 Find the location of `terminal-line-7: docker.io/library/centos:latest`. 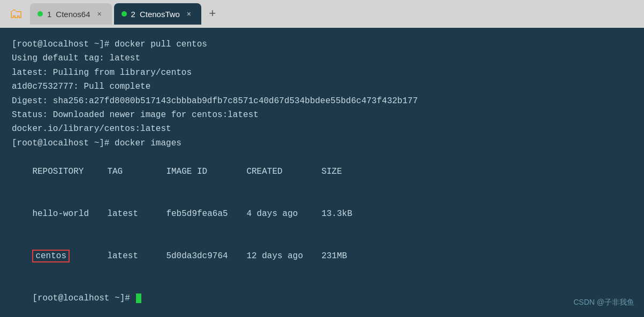

terminal-line-7: docker.io/library/centos:latest is located at coordinates (322, 129).